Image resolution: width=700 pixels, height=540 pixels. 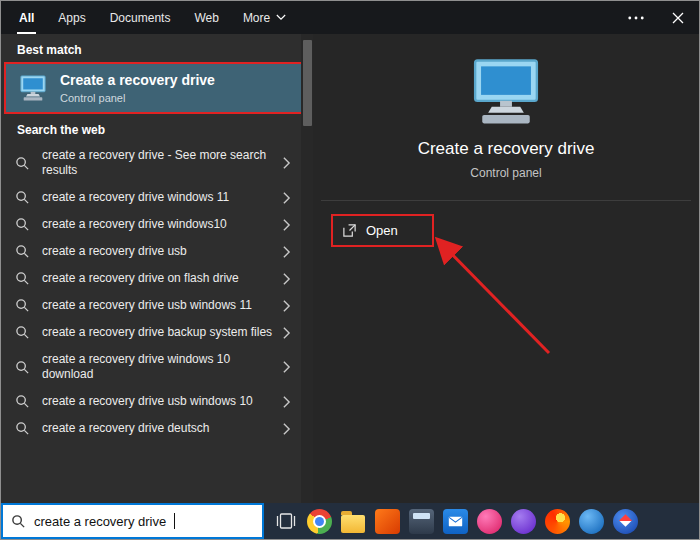 What do you see at coordinates (157, 130) in the screenshot?
I see `search-web-header: Search the web` at bounding box center [157, 130].